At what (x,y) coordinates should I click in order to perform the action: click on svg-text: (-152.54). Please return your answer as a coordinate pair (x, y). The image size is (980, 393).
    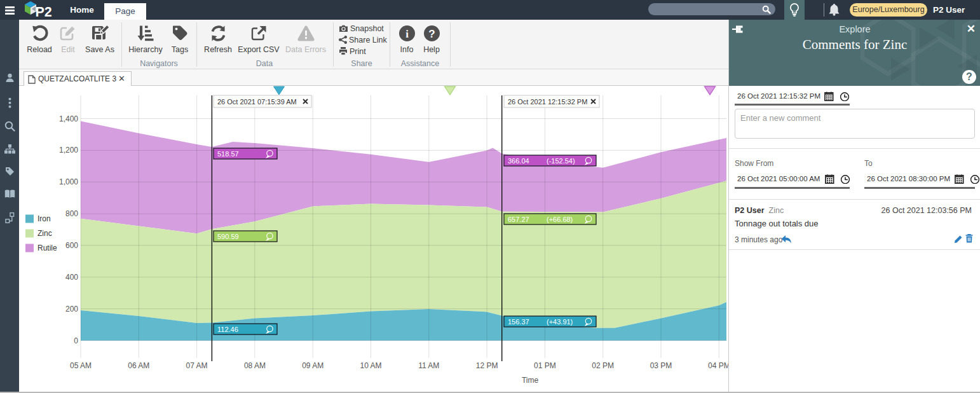
    Looking at the image, I should click on (561, 161).